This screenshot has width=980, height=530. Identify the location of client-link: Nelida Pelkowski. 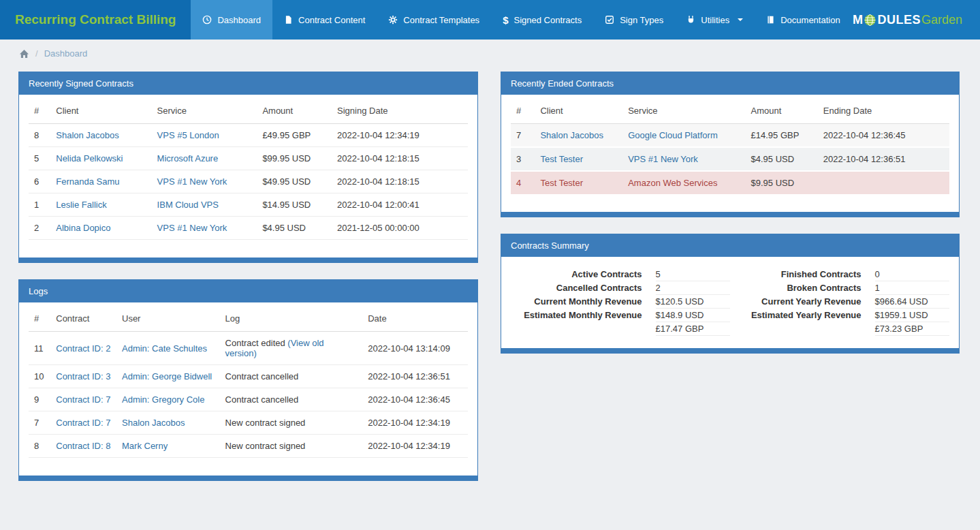
(89, 158).